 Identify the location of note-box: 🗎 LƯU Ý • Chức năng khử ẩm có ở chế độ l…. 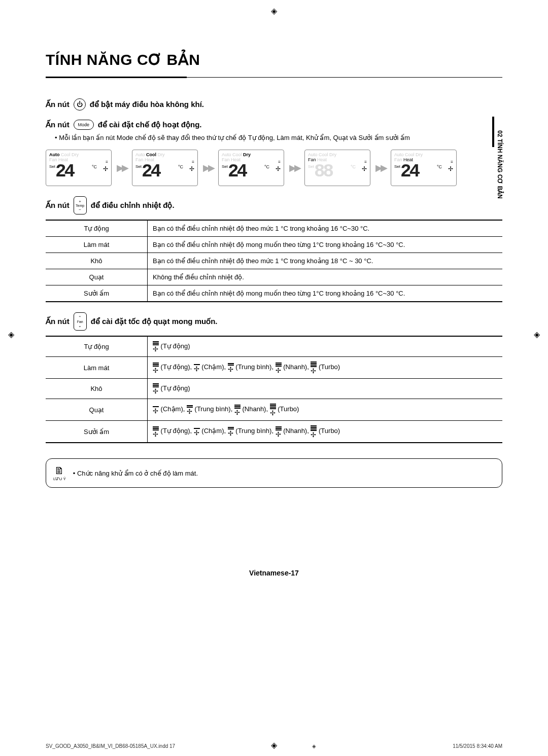
(274, 473).